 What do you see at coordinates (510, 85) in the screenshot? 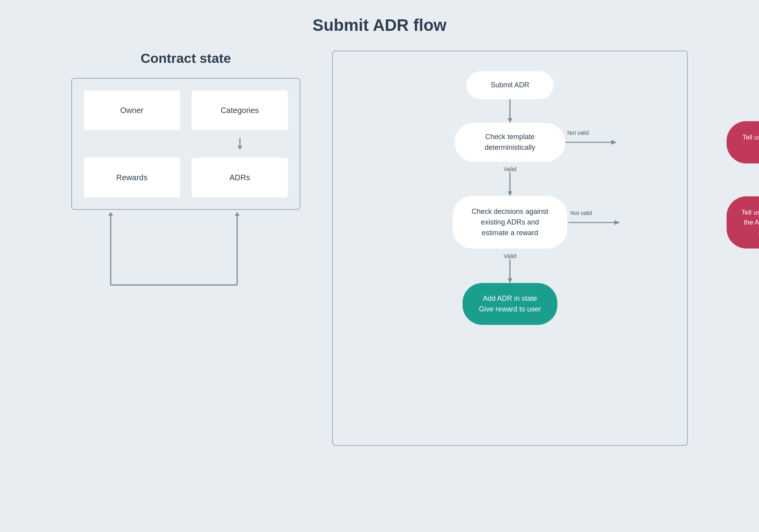
I see `submit-adr-node: Submit ADR` at bounding box center [510, 85].